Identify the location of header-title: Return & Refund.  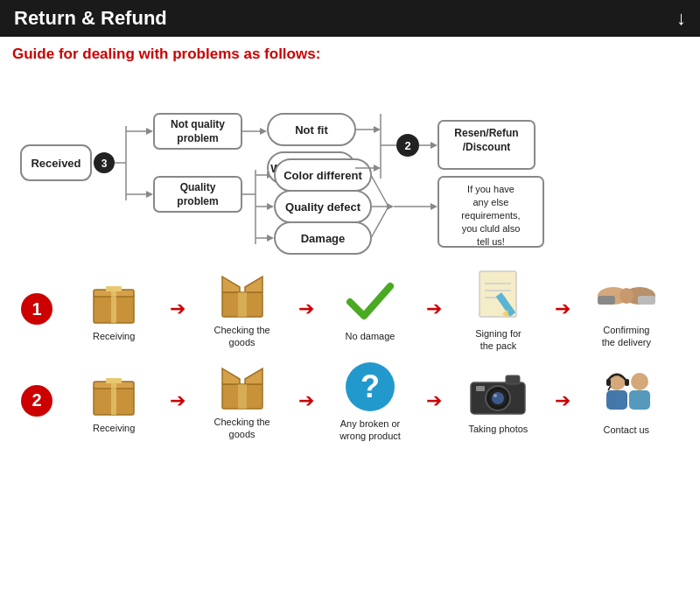
(91, 18).